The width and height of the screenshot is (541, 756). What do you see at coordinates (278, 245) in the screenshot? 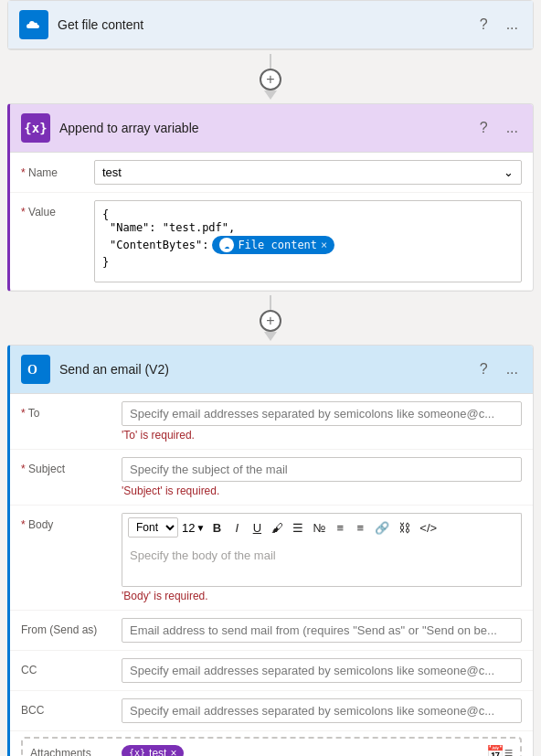
I see `file-chip-label: File content` at bounding box center [278, 245].